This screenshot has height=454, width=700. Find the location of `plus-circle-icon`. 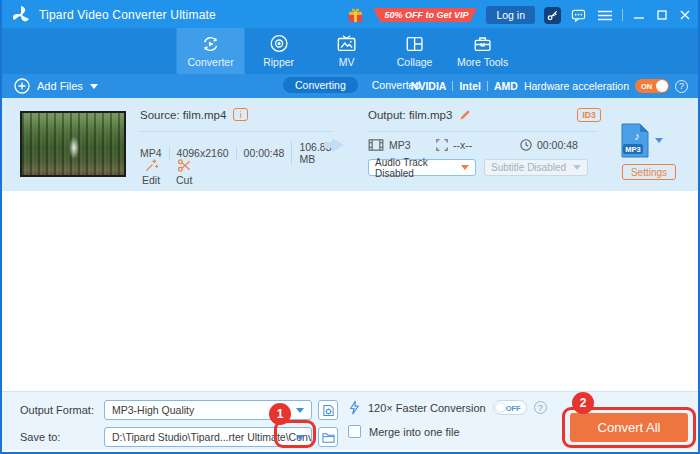

plus-circle-icon is located at coordinates (22, 86).